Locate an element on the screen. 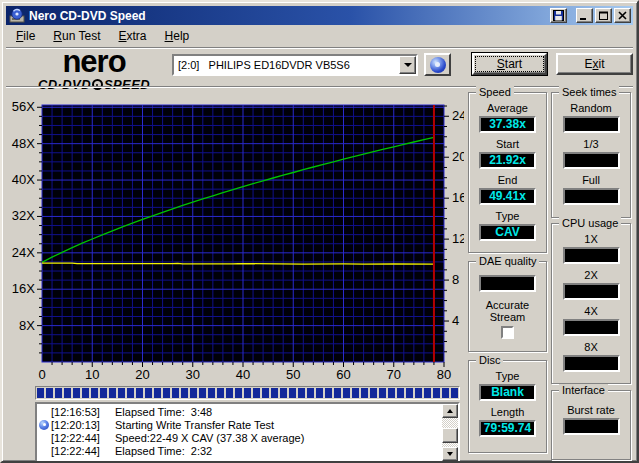 The image size is (639, 463). arrow-up-icon is located at coordinates (450, 411).